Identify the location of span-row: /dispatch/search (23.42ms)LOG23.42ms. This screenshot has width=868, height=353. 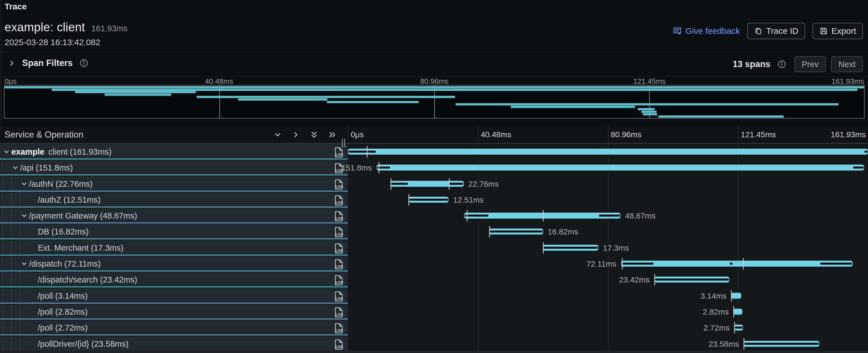
(434, 280).